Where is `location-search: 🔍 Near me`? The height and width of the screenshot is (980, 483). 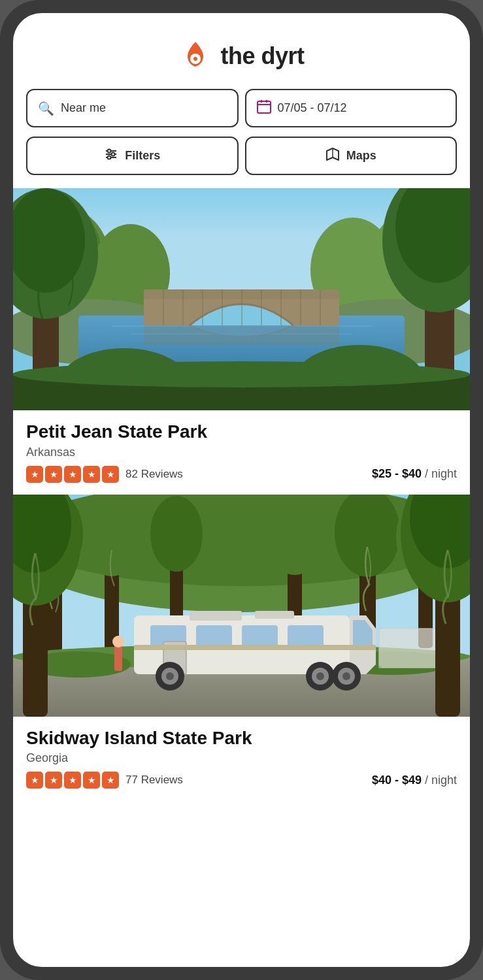
location-search: 🔍 Near me is located at coordinates (132, 108).